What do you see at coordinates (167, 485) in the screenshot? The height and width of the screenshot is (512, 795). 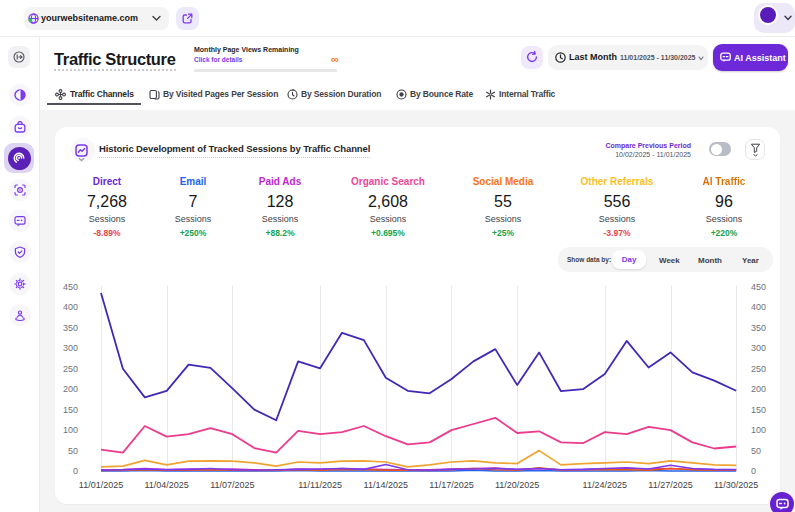 I see `svg-text: 11/04/2025` at bounding box center [167, 485].